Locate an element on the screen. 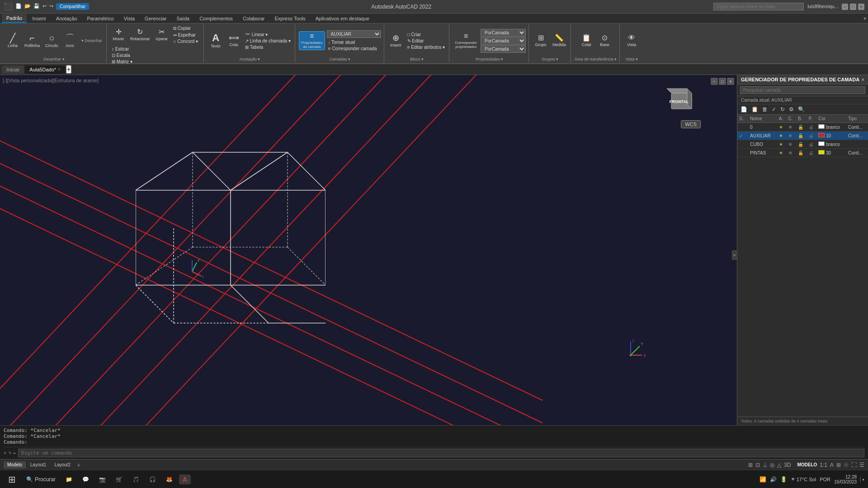  taskbar-photos: 📷 is located at coordinates (102, 479).